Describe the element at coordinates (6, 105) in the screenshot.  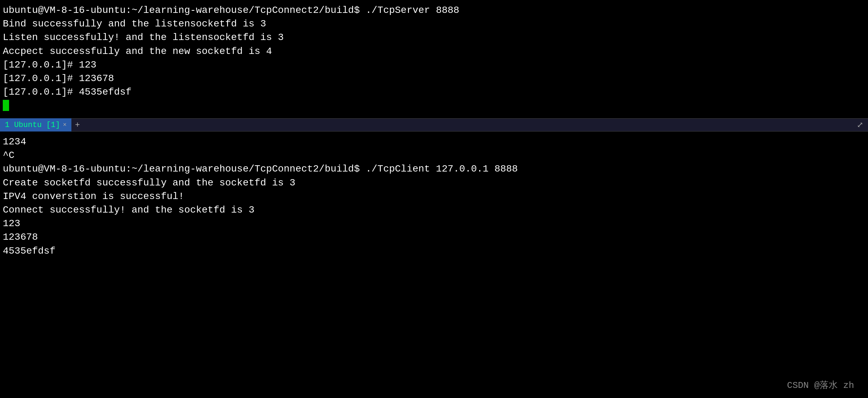
I see `cursor` at that location.